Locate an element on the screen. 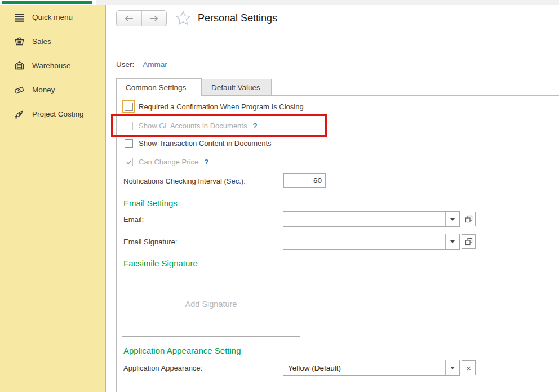 This screenshot has width=559, height=392. user-label: User: is located at coordinates (125, 64).